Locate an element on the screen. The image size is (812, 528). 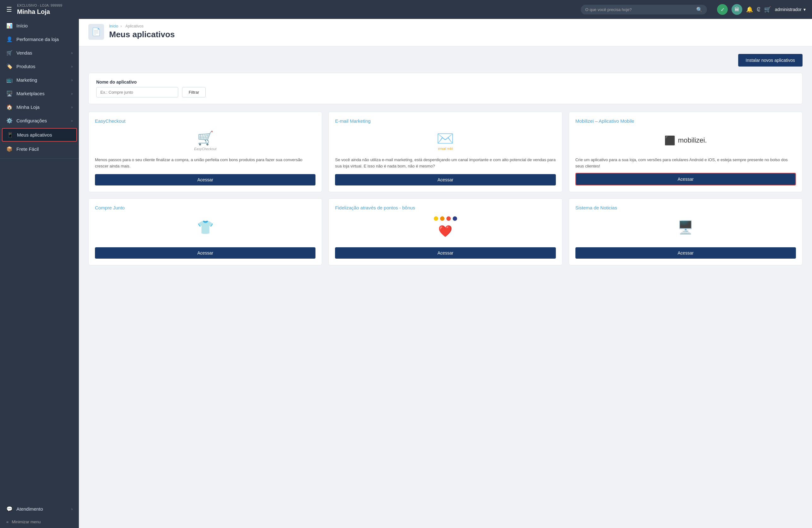
sidebar-item-inicio: 📊 Início is located at coordinates (40, 26).